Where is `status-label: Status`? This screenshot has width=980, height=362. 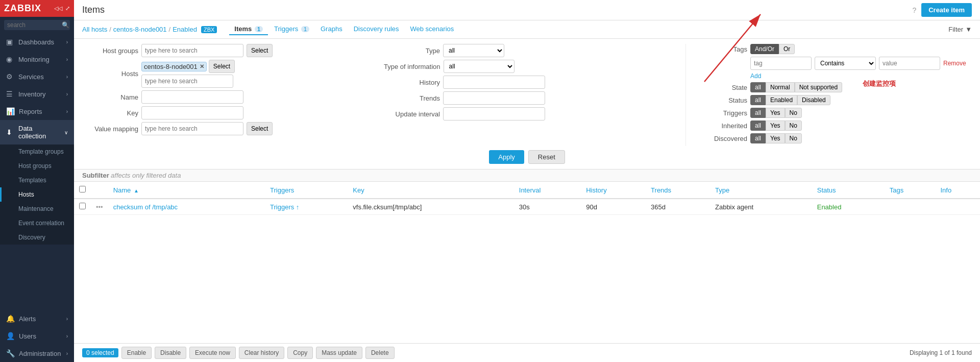 status-label: Status is located at coordinates (719, 100).